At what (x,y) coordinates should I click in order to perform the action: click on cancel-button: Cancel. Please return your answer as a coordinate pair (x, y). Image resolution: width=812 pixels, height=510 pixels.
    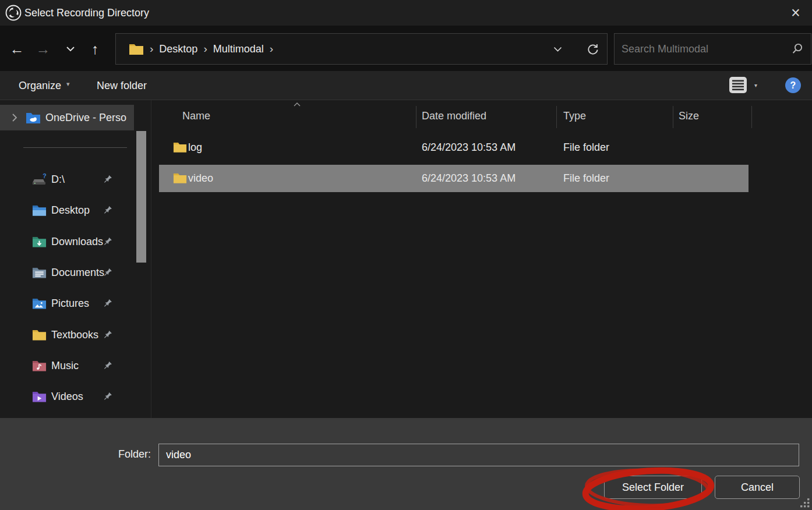
    Looking at the image, I should click on (757, 487).